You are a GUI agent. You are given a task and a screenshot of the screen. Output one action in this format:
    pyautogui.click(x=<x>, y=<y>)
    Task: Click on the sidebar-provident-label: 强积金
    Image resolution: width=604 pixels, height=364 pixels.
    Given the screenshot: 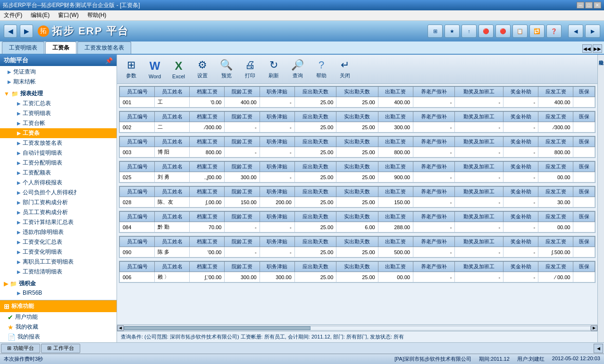 What is the action you would take?
    pyautogui.click(x=27, y=284)
    